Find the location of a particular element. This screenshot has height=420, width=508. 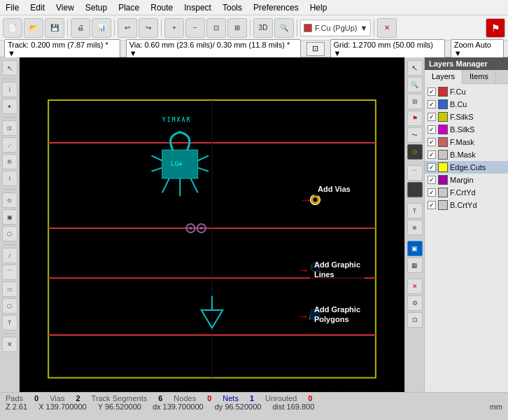

microwave-rt-tool: 〜 is located at coordinates (415, 135).